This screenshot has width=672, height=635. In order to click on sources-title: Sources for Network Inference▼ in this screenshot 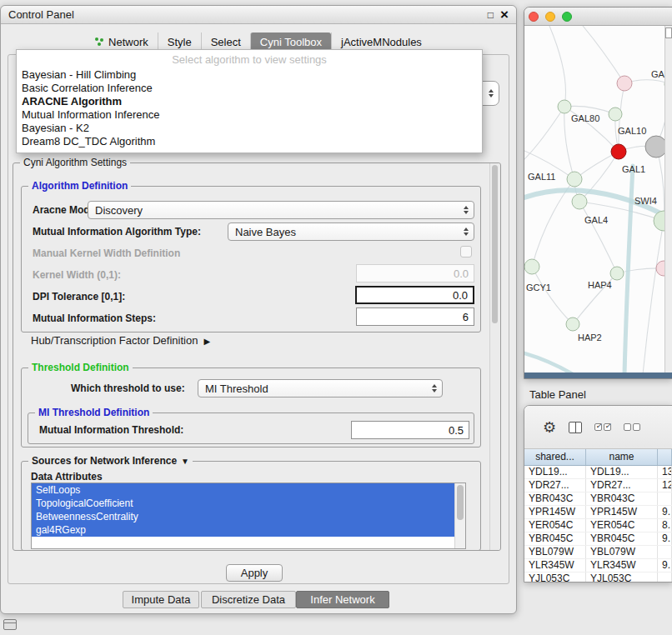, I will do `click(110, 461)`.